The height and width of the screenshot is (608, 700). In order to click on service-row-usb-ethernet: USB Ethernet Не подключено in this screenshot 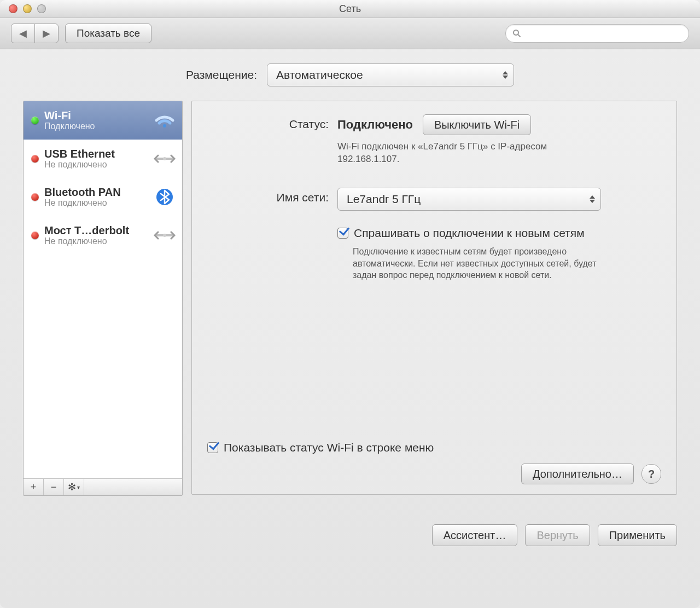, I will do `click(103, 159)`.